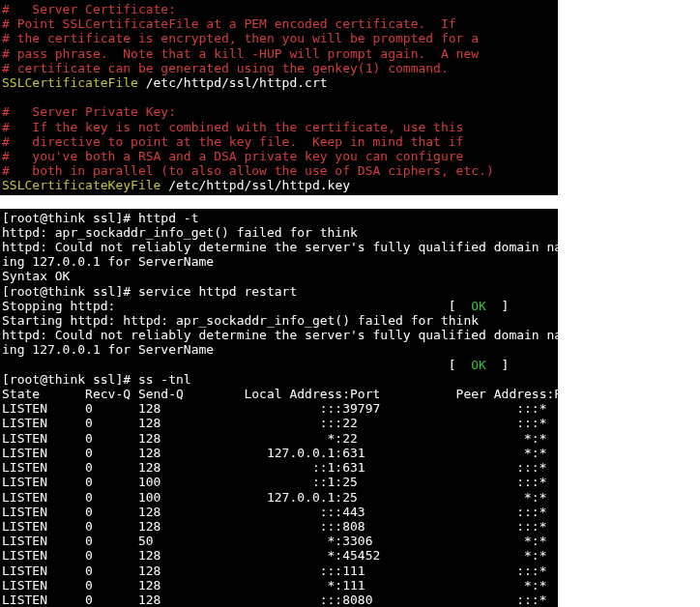 This screenshot has width=700, height=607. Describe the element at coordinates (81, 186) in the screenshot. I see `text-segment: SSLCertificateKeyFile` at that location.